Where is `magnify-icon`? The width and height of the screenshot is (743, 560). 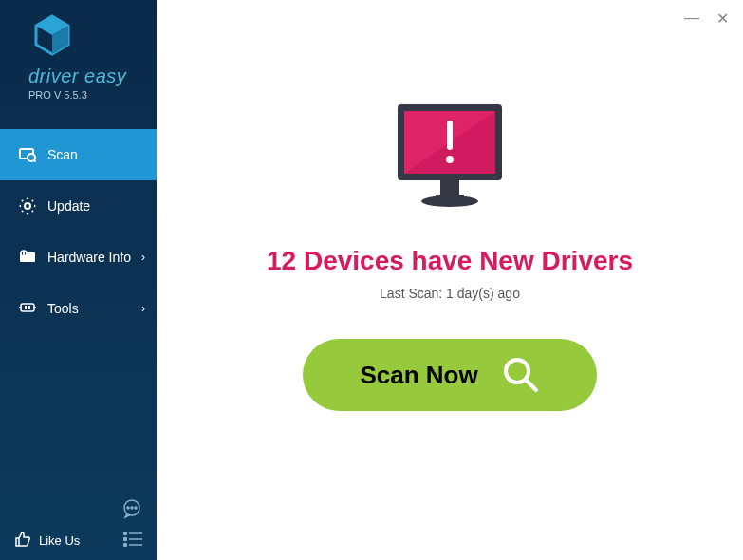
magnify-icon is located at coordinates (521, 375).